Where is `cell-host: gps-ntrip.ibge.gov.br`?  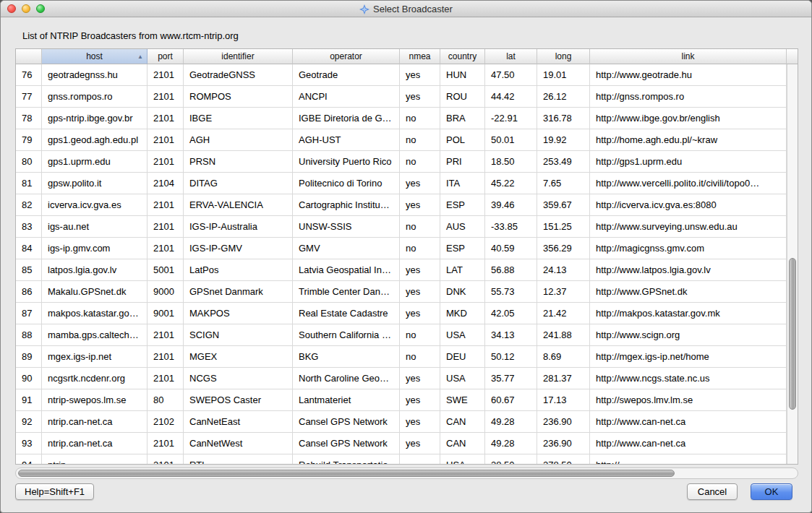
cell-host: gps-ntrip.ibge.gov.br is located at coordinates (95, 118).